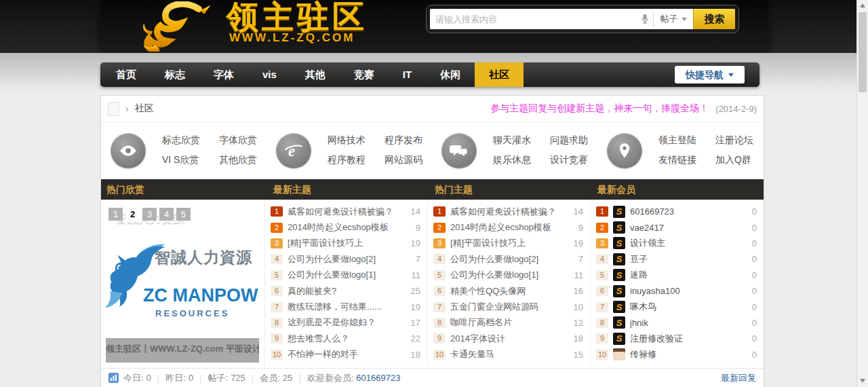 This screenshot has height=387, width=868. What do you see at coordinates (578, 323) in the screenshot?
I see `reply-count: 12` at bounding box center [578, 323].